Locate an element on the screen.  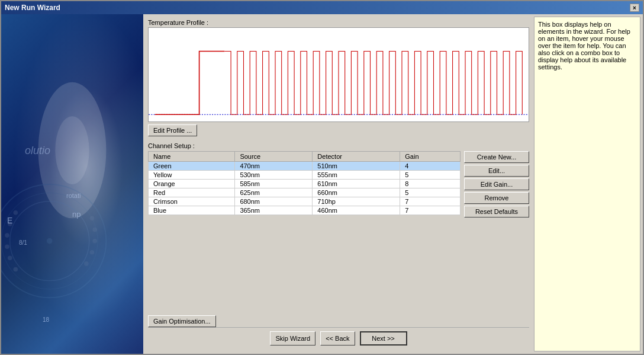
window-title: New Run Wizard is located at coordinates (33, 8).